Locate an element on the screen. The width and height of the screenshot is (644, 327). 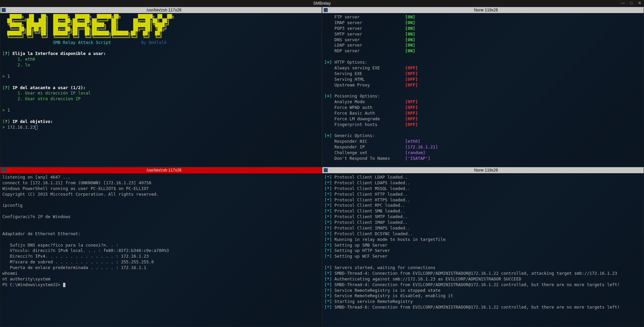
log-line: Protocol Client IMAP loaded.. is located at coordinates (371, 222).